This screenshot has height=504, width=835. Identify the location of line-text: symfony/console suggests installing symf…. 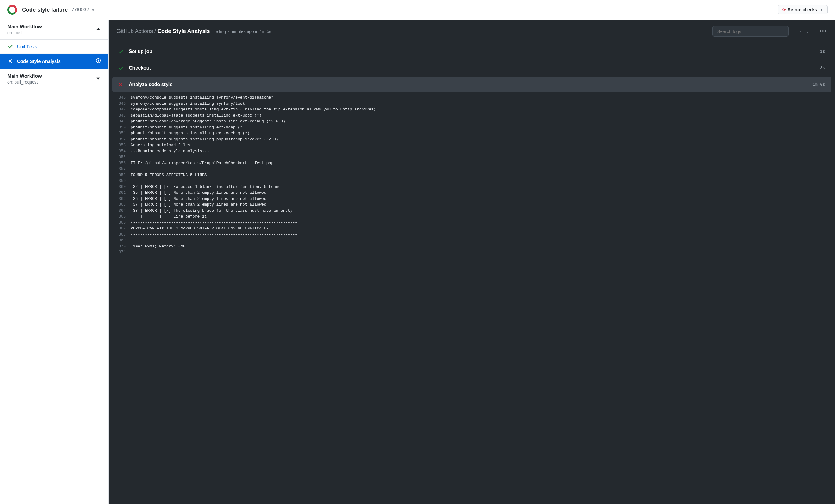
(188, 104).